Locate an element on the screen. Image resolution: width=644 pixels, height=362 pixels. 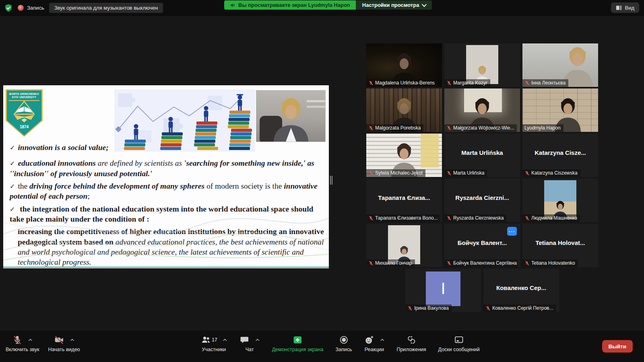
participant-tile: Tetiana Holovat...Tetiana Holovatenko is located at coordinates (560, 245).